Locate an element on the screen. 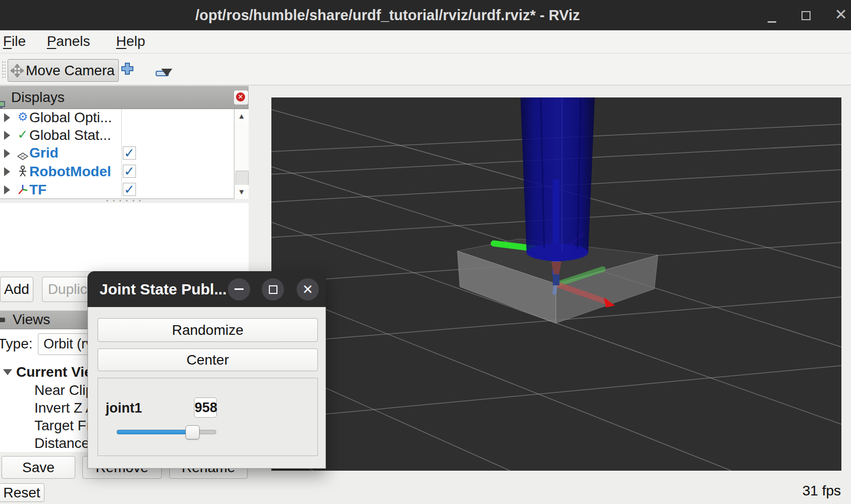  robot-icon is located at coordinates (23, 173).